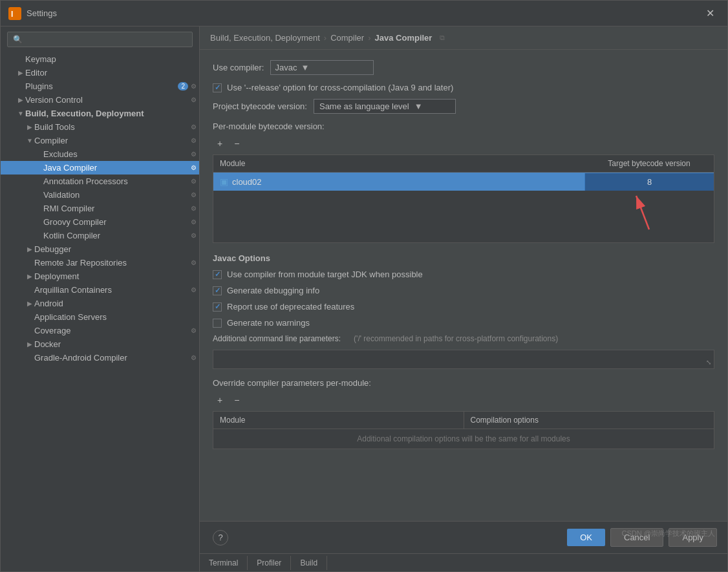 This screenshot has width=728, height=572. What do you see at coordinates (464, 383) in the screenshot?
I see `override-label: Override compiler parameters per-module:` at bounding box center [464, 383].